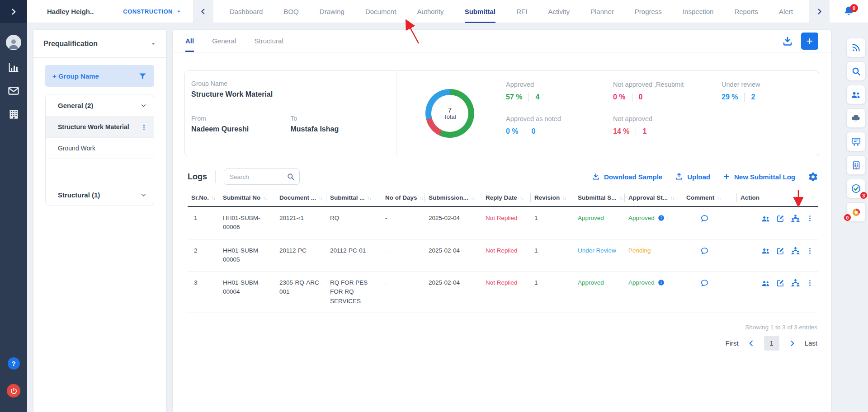  What do you see at coordinates (224, 41) in the screenshot?
I see `filter-tab-general: General` at bounding box center [224, 41].